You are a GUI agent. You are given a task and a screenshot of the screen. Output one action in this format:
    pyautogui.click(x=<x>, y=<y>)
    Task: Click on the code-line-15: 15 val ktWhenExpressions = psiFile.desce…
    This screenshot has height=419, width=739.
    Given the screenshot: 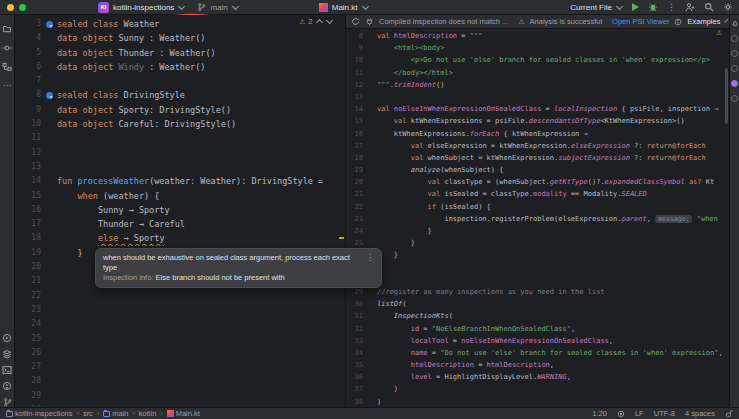 What is the action you would take?
    pyautogui.click(x=538, y=121)
    